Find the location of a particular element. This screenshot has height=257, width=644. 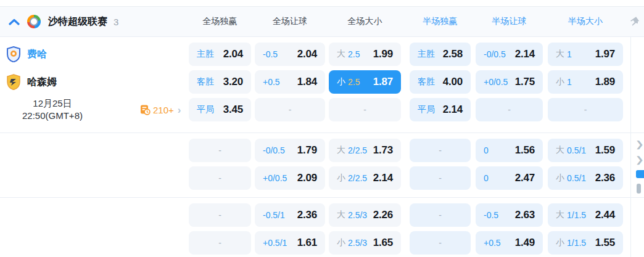

odds-cell: +0.51.49 is located at coordinates (510, 243).